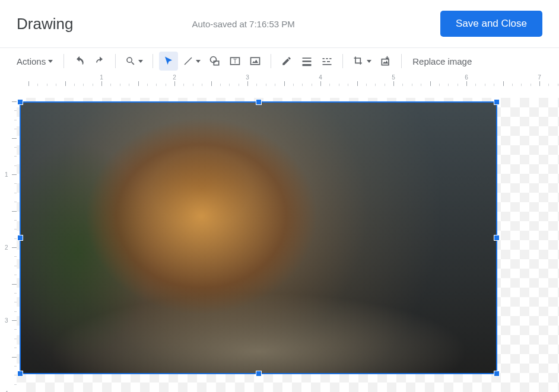  I want to click on svg-text: T, so click(235, 62).